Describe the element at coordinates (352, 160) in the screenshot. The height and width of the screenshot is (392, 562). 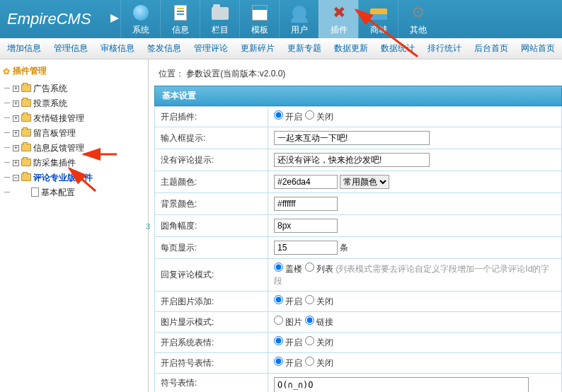
I see `no-comment-field` at that location.